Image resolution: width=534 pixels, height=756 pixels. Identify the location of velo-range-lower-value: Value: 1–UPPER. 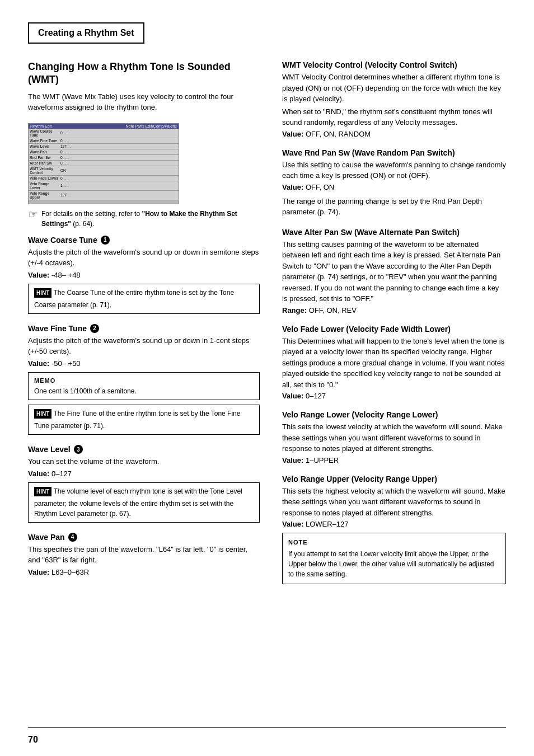
(394, 460).